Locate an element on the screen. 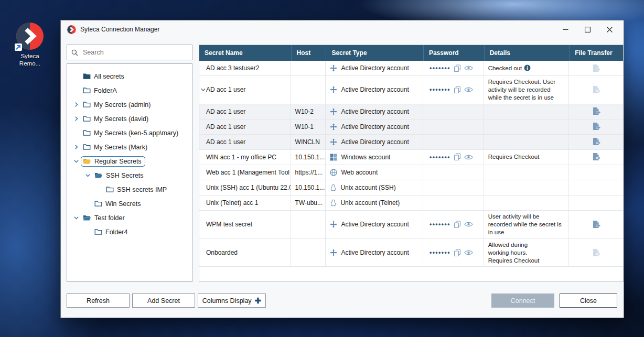 The image size is (644, 337). maximize-icon is located at coordinates (587, 29).